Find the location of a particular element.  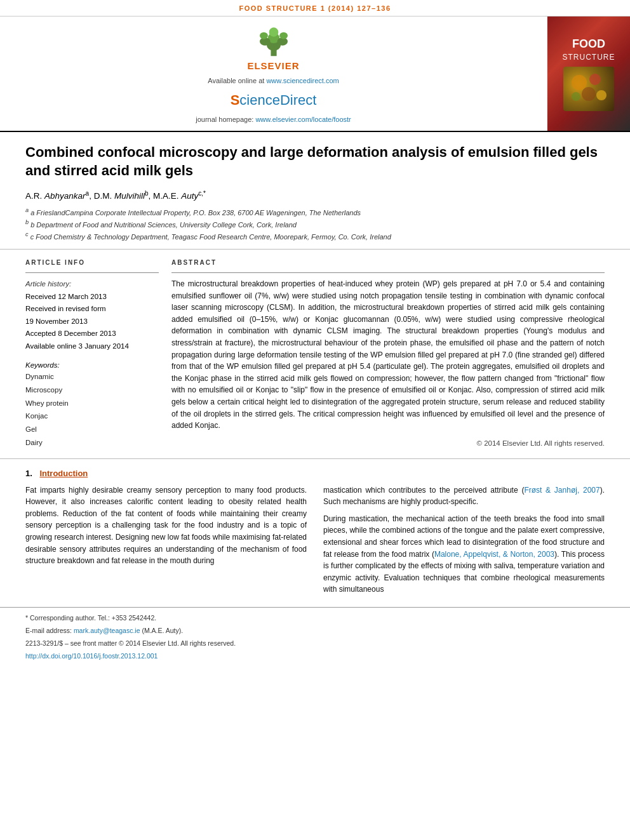

journal-bar: FOOD STRUCTURE 1 (2014) 127–136 is located at coordinates (315, 8).